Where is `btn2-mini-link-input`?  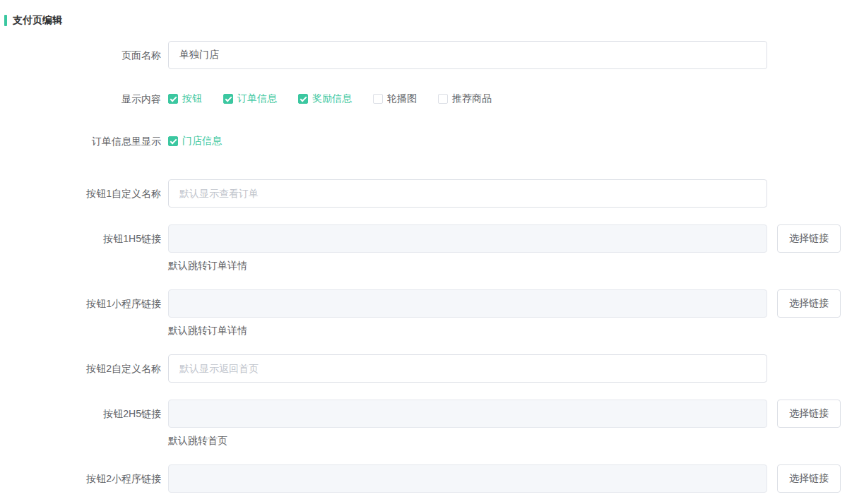
btn2-mini-link-input is located at coordinates (468, 479).